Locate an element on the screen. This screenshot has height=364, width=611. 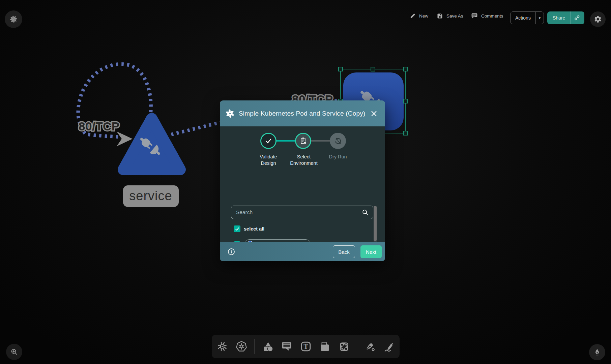
search-input is located at coordinates (296, 212).